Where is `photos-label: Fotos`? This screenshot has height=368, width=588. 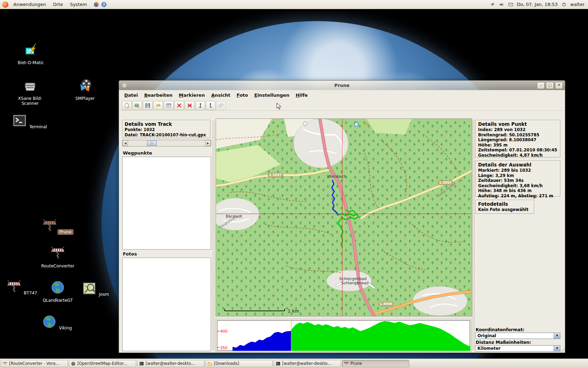 photos-label: Fotos is located at coordinates (130, 254).